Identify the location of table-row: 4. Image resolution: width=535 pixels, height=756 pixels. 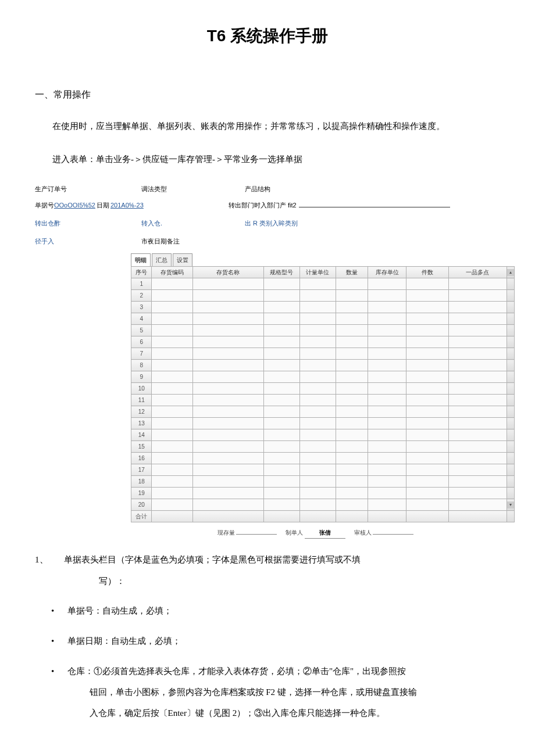
(323, 319).